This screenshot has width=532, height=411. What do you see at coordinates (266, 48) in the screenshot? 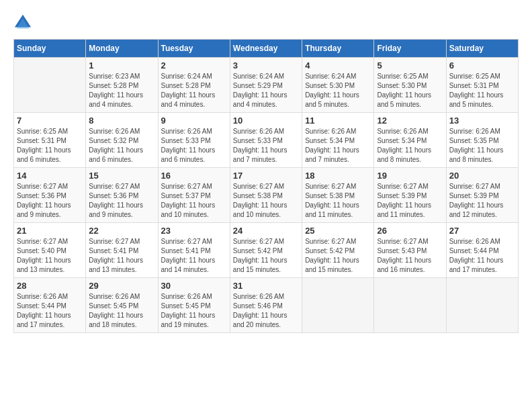
I see `calendar-header: SundayMondayTuesdayWednesdayThursdayFrid…` at bounding box center [266, 48].